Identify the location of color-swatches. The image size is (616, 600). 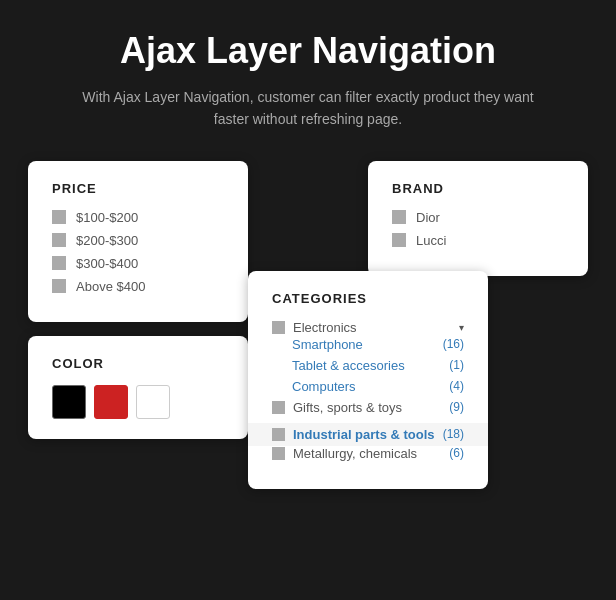
(138, 402).